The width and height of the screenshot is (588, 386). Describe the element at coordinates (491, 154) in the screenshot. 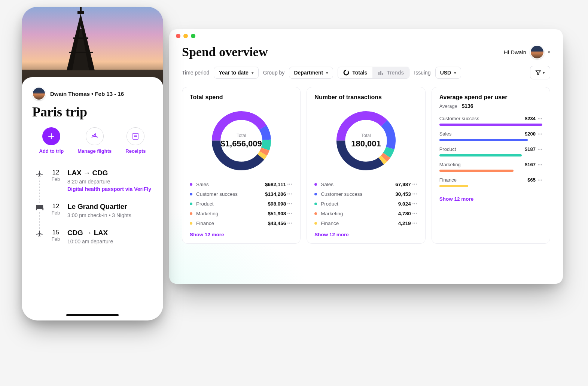

I see `avg-bars: Customer success $234 ⋯ Sales $200 ⋯ Pro…` at that location.